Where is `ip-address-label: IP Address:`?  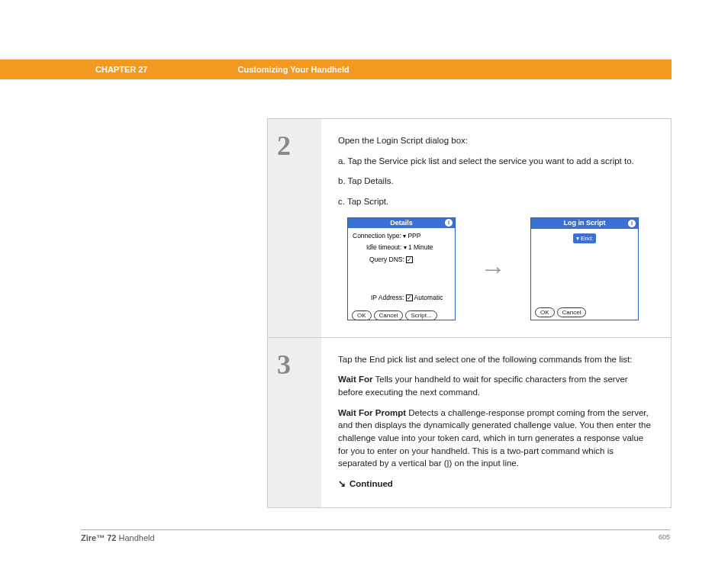 ip-address-label: IP Address: is located at coordinates (388, 298).